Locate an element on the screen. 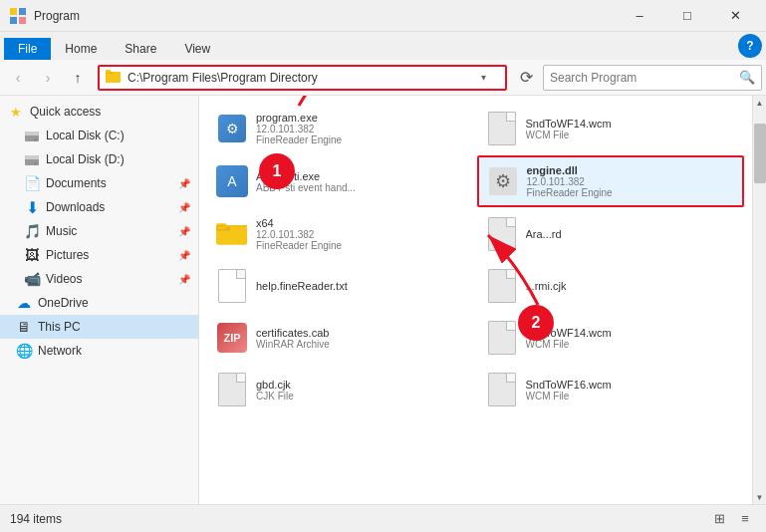 The width and height of the screenshot is (766, 532). search-icon: 🔍 is located at coordinates (747, 78).